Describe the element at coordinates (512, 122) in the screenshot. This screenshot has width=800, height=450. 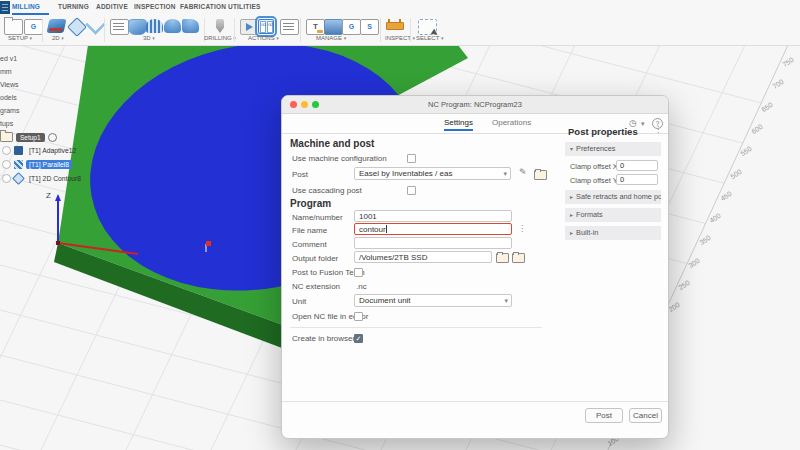
I see `dialog-tab-operations: Operations` at that location.